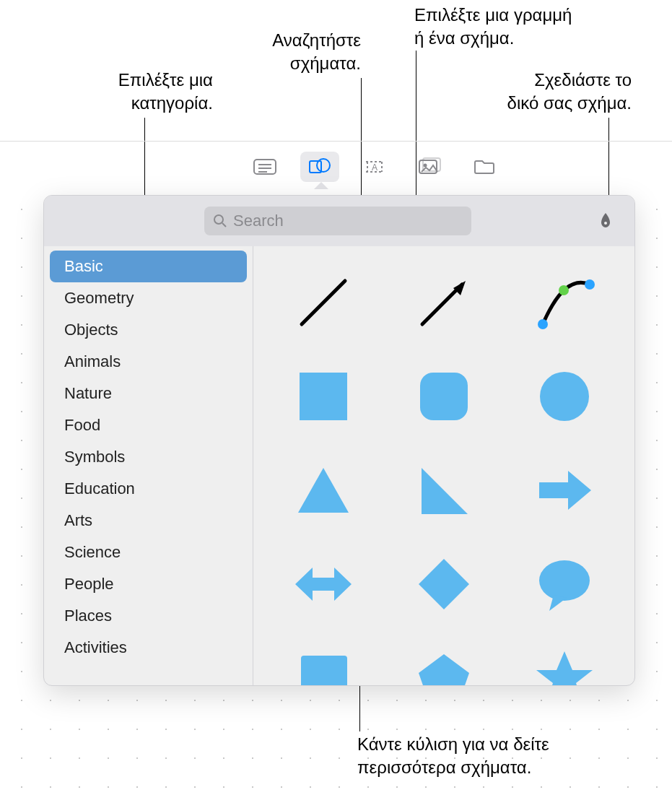  I want to click on shape-arrow-bidir, so click(323, 584).